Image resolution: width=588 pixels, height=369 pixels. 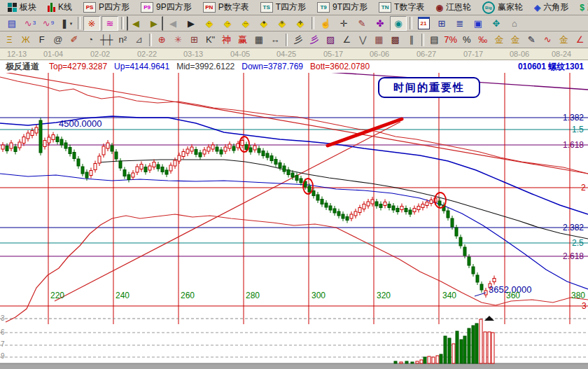 I want to click on toolbar-button-computer: ⌂, so click(x=514, y=24).